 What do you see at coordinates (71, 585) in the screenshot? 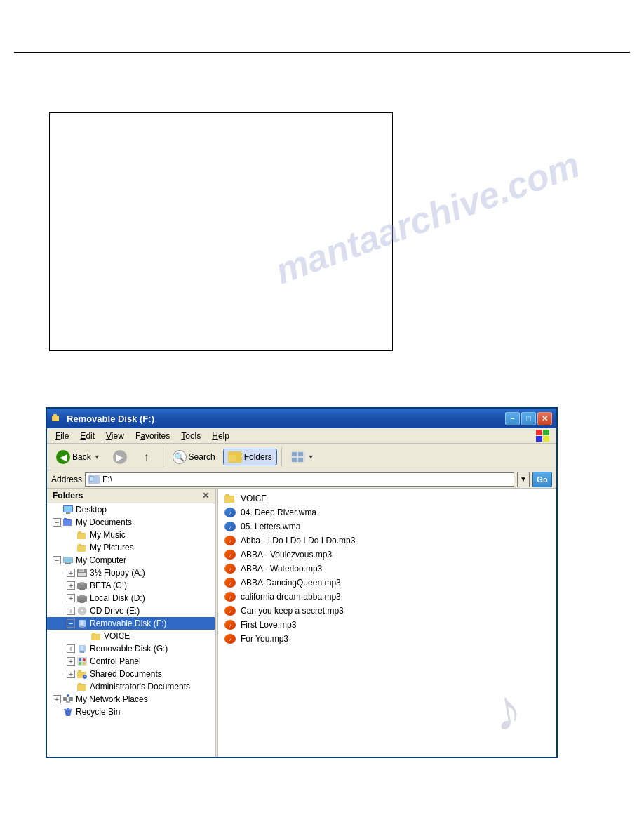
I see `expand-beta-c` at bounding box center [71, 585].